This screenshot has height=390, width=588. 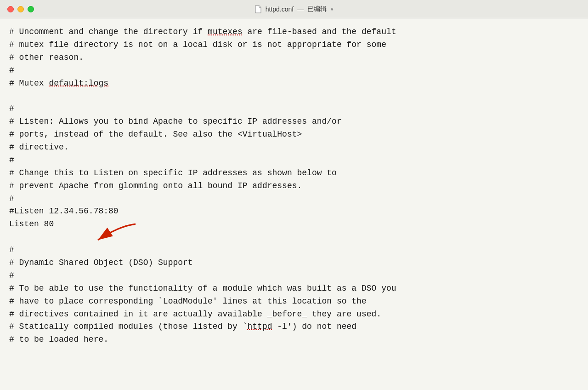 What do you see at coordinates (258, 9) in the screenshot?
I see `file-icon` at bounding box center [258, 9].